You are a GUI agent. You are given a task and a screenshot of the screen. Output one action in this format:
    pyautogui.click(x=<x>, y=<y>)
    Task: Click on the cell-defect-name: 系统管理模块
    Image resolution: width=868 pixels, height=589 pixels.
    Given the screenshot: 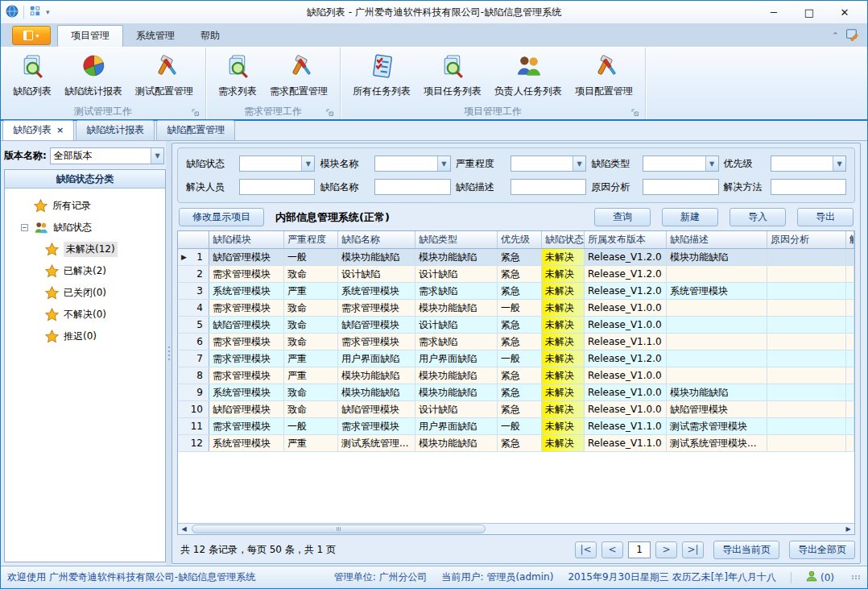 What is the action you would take?
    pyautogui.click(x=377, y=291)
    